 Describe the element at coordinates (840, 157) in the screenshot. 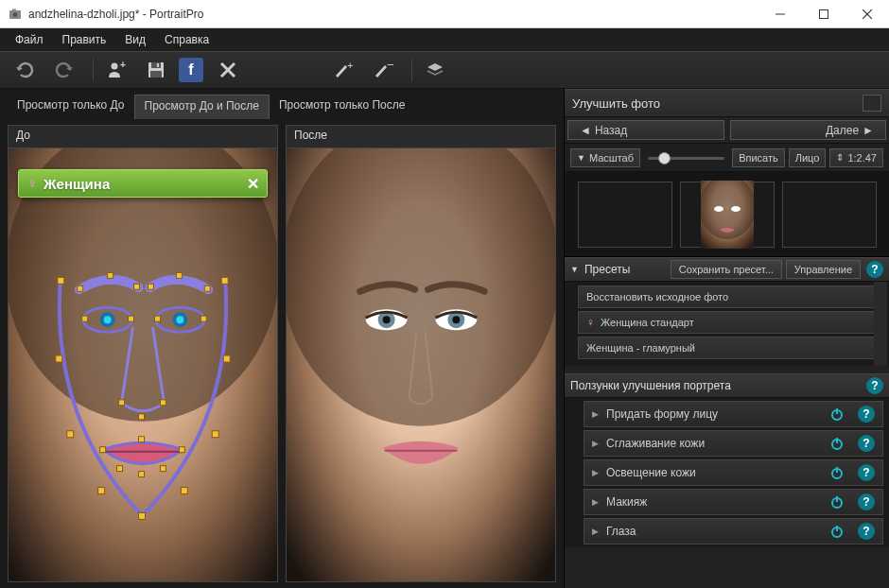

I see `lock-icon: ⇕` at that location.